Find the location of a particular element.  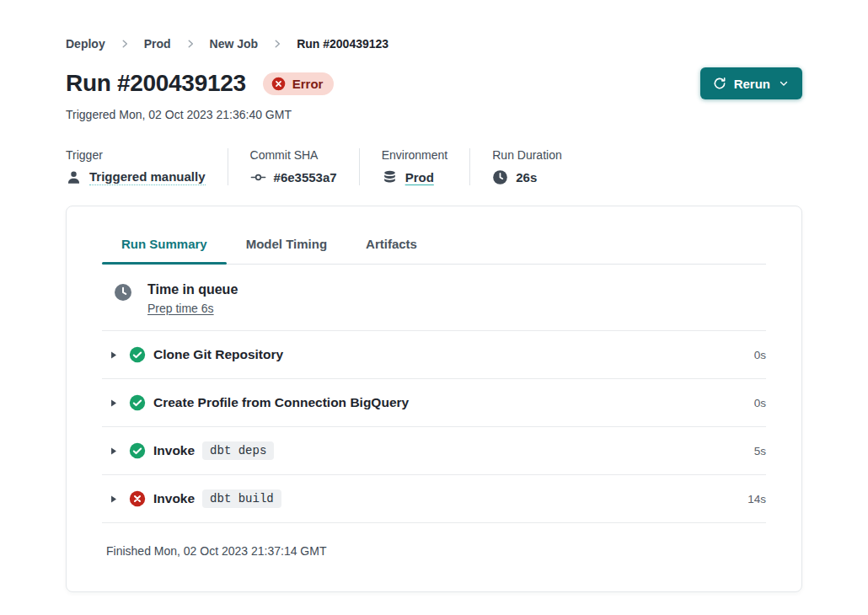

meta-environment-value: Prod is located at coordinates (420, 177).